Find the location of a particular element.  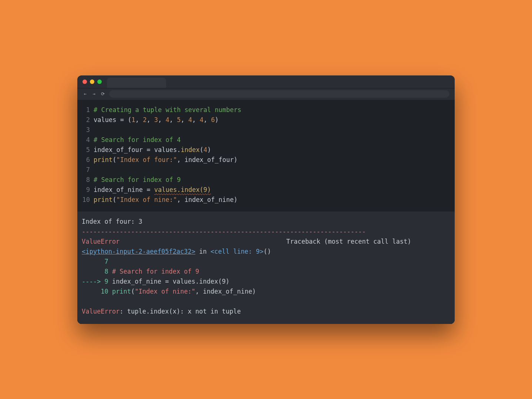

titlebar is located at coordinates (266, 82).